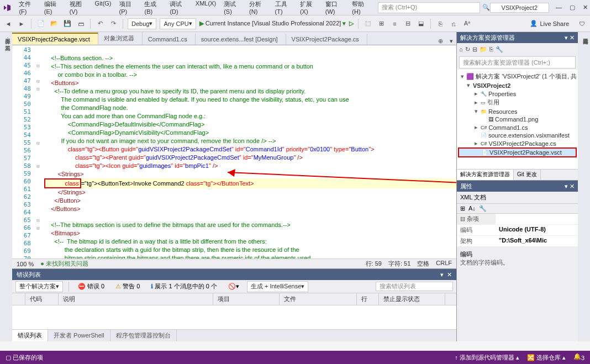 Image resolution: width=590 pixels, height=364 pixels. Describe the element at coordinates (234, 275) in the screenshot. I see `error-panel-title: 错误列表 ▾ ✕` at that location.